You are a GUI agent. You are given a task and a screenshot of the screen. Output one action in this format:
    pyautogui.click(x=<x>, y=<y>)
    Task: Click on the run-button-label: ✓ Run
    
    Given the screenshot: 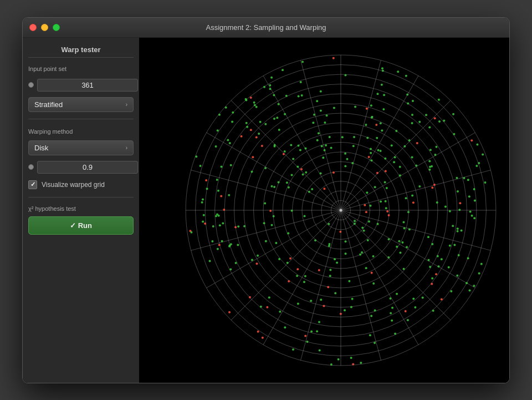 What is the action you would take?
    pyautogui.click(x=81, y=225)
    